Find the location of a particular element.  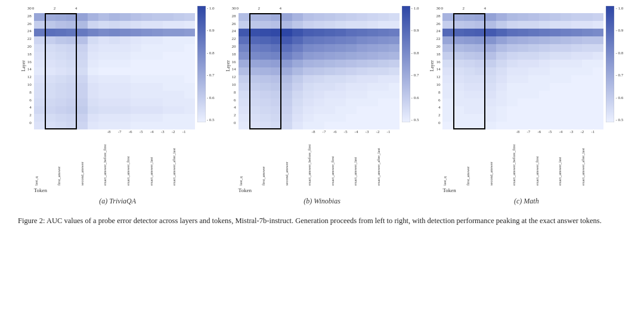

y-tick: 26 is located at coordinates (438, 24).